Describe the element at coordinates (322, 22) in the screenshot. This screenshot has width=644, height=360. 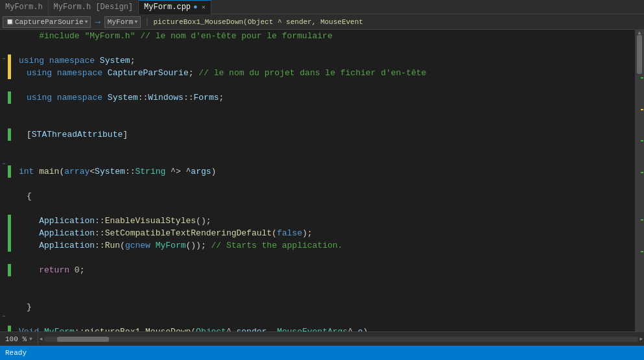
I see `toolbar: 🔲 CaptureParSourie ▼ → MyForm ▼ | pictur…` at that location.